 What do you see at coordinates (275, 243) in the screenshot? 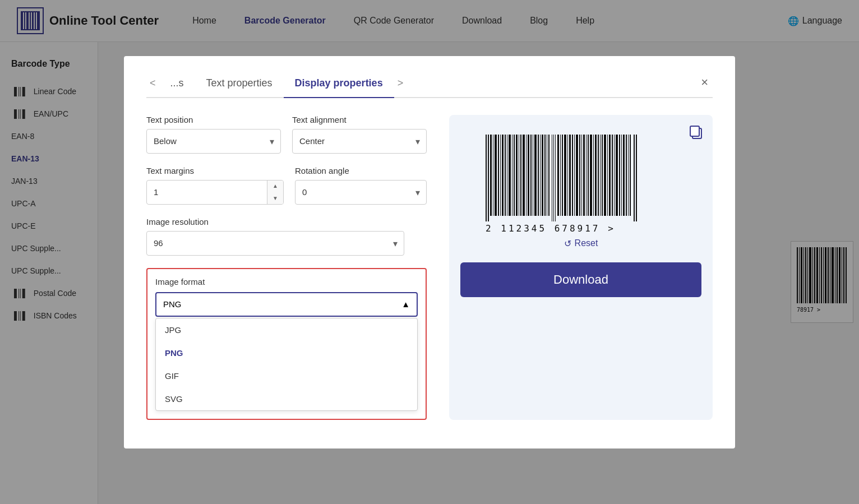
I see `image-resolution-select: 72 96 150 200 300` at bounding box center [275, 243].